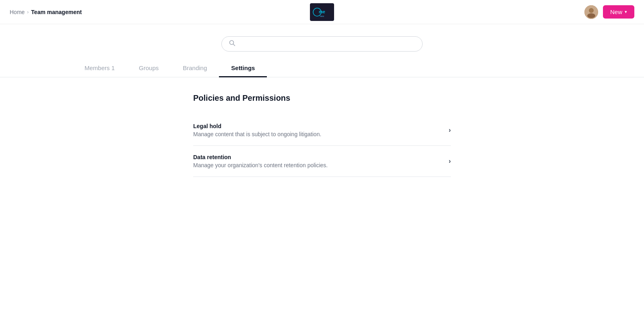 The height and width of the screenshot is (328, 644). I want to click on header: Home › Team management me neo New ▾, so click(322, 12).